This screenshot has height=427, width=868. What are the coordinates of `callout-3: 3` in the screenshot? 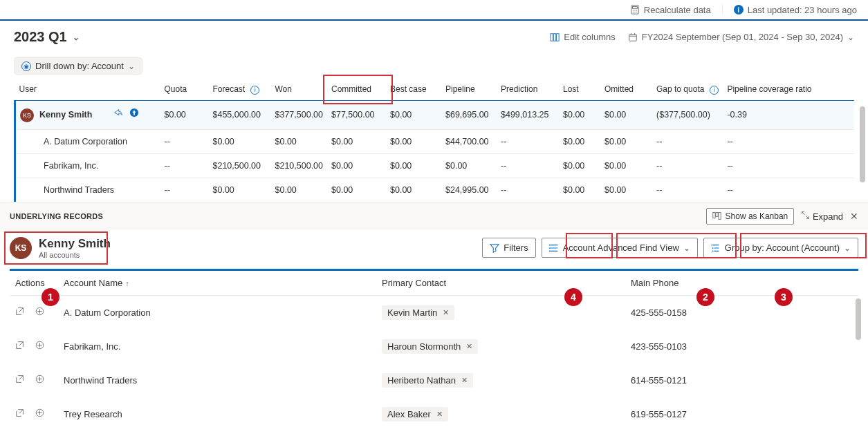 It's located at (784, 297).